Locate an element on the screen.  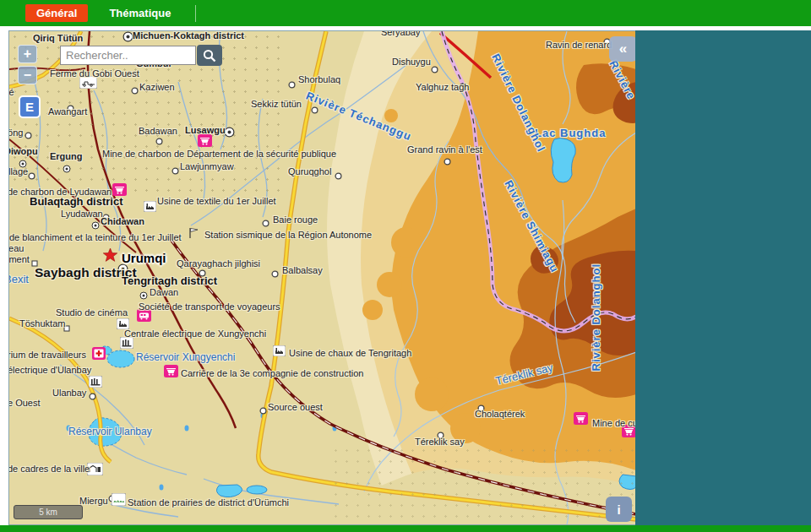
top-tab-bar: Général Thématique is located at coordinates (406, 14).